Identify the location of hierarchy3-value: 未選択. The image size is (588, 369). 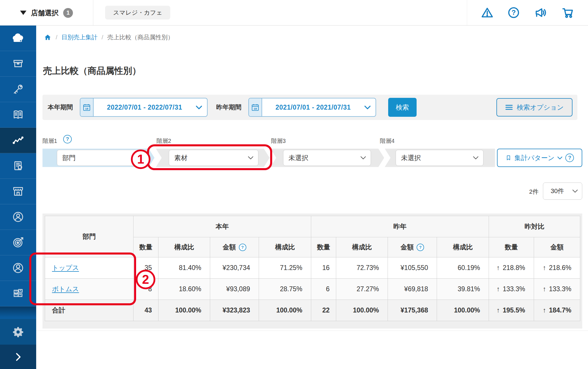
(324, 158).